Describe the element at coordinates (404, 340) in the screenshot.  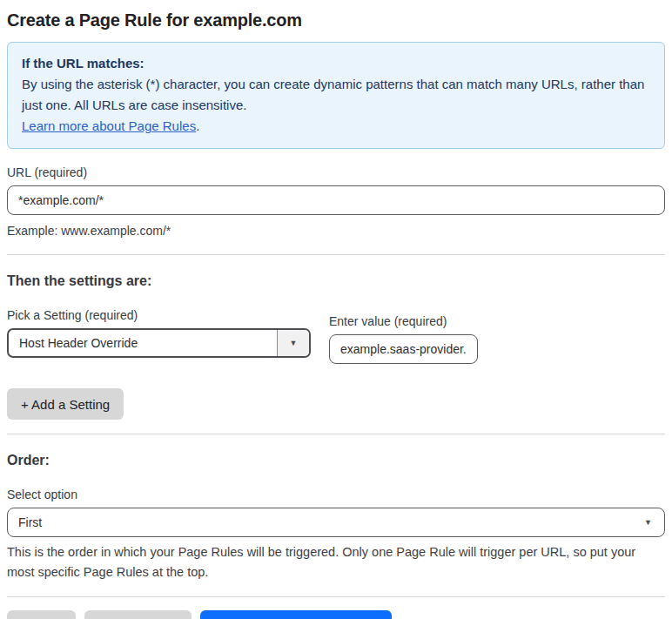
I see `setting-value-group: Enter value (required)` at that location.